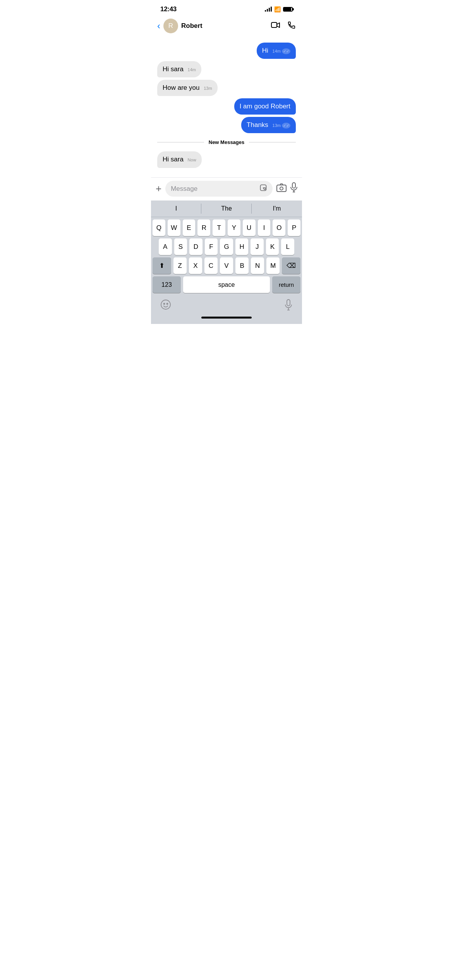  I want to click on signal-bars-icon, so click(268, 9).